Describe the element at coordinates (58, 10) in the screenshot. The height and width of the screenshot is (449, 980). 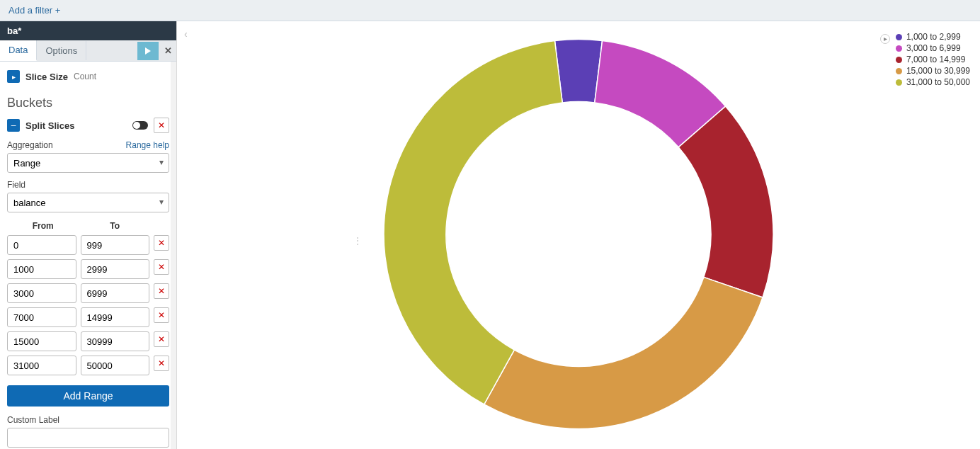
I see `plus-icon: +` at that location.